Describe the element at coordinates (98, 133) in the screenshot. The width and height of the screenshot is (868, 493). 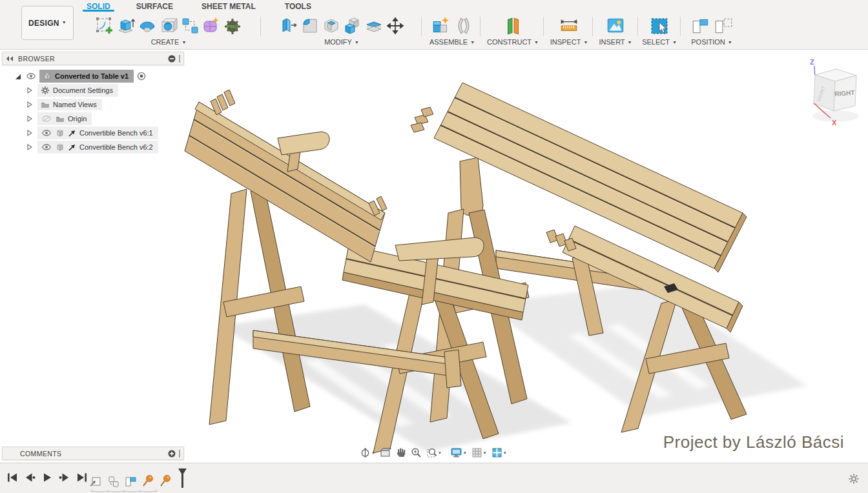
I see `row-chip: Convertible Bench v6:1` at that location.